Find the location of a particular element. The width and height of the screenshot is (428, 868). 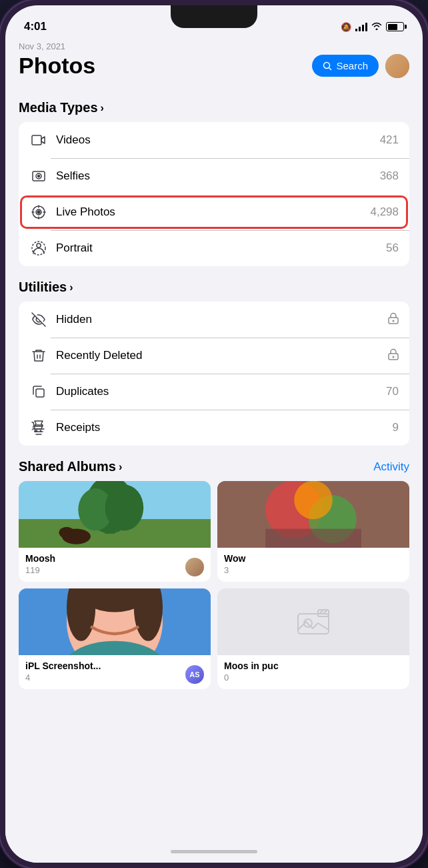

battery-icon is located at coordinates (395, 27).